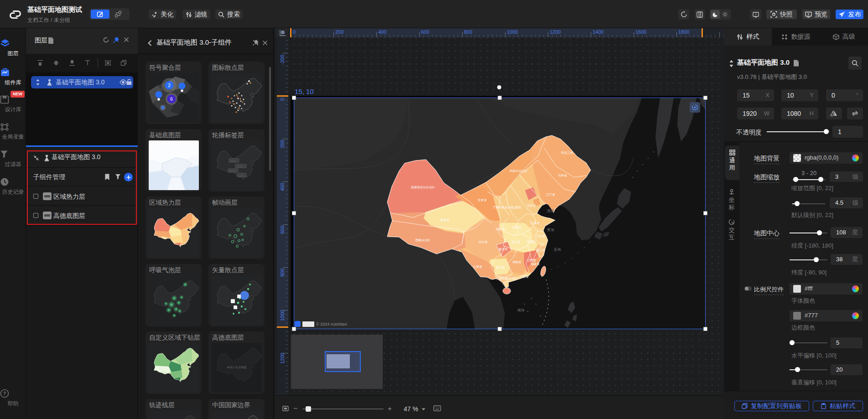 Image resolution: width=868 pixels, height=419 pixels. I want to click on svg-text: 河北省, so click(531, 206).